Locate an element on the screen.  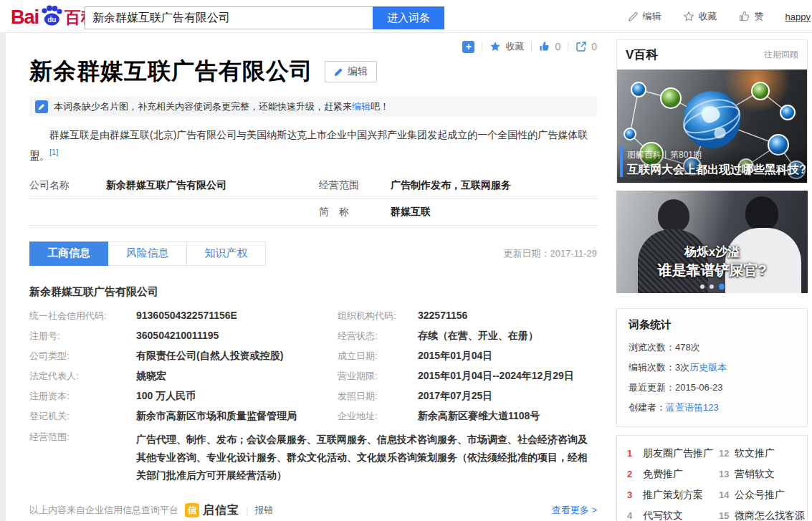
vbaike-past-issues-link: 往期回顾 is located at coordinates (781, 54).